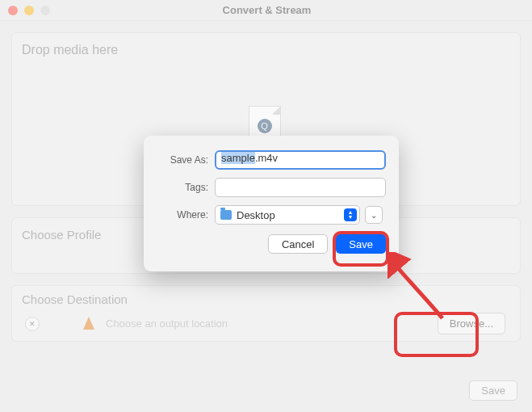 Image resolution: width=532 pixels, height=412 pixels. What do you see at coordinates (287, 215) in the screenshot?
I see `where-select: Desktop ▴▾` at bounding box center [287, 215].